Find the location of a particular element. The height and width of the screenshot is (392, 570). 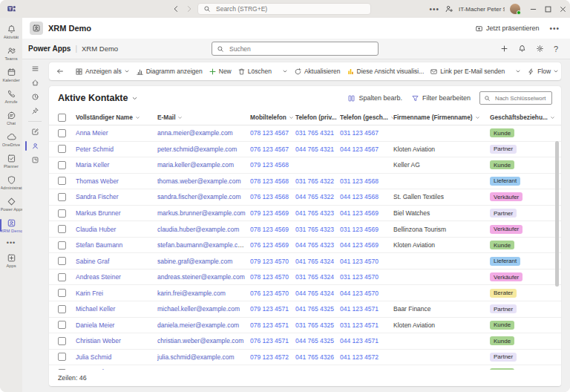

global-search-box is located at coordinates (284, 9).